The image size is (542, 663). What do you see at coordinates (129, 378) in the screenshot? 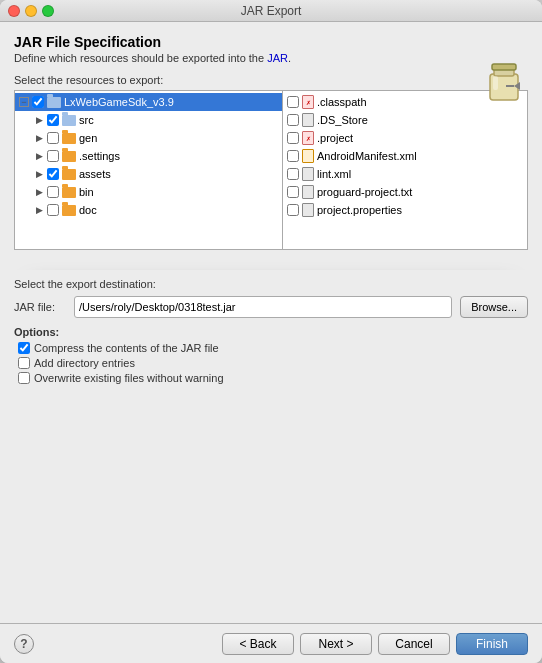
I see `overwrite-label: Overwrite existing files without warning` at bounding box center [129, 378].